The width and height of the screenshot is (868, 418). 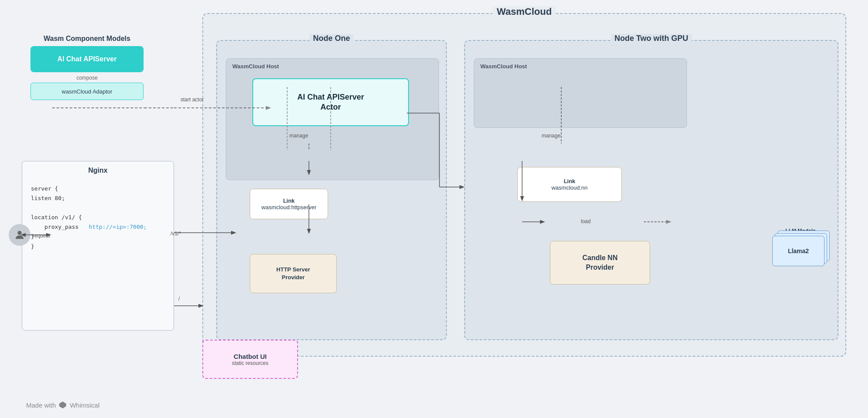 I want to click on wasmc-adaptor-box: wasmCloud Adaptor, so click(x=87, y=91).